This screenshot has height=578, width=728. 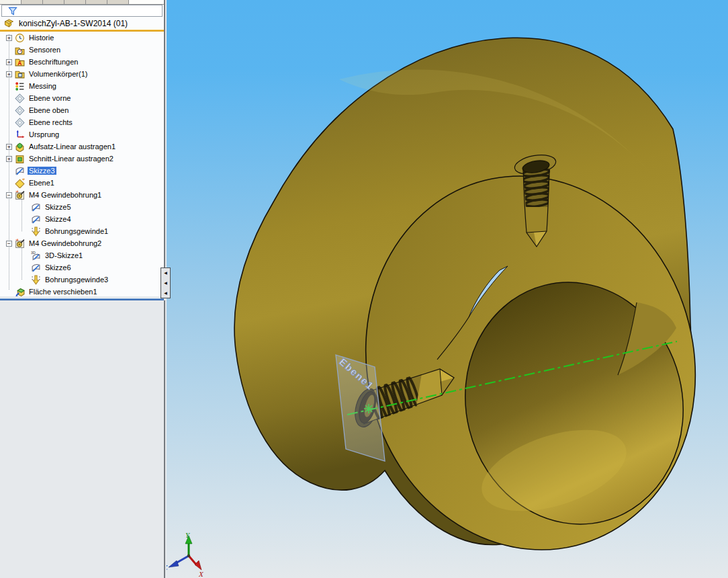 I want to click on origin-icon, so click(x=20, y=134).